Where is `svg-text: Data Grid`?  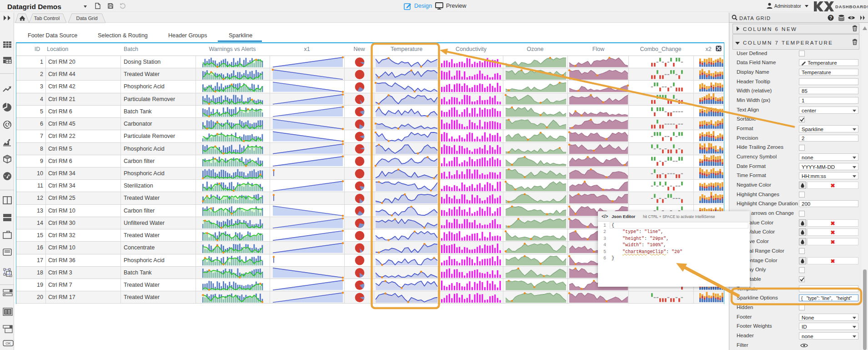
svg-text: Data Grid is located at coordinates (86, 18).